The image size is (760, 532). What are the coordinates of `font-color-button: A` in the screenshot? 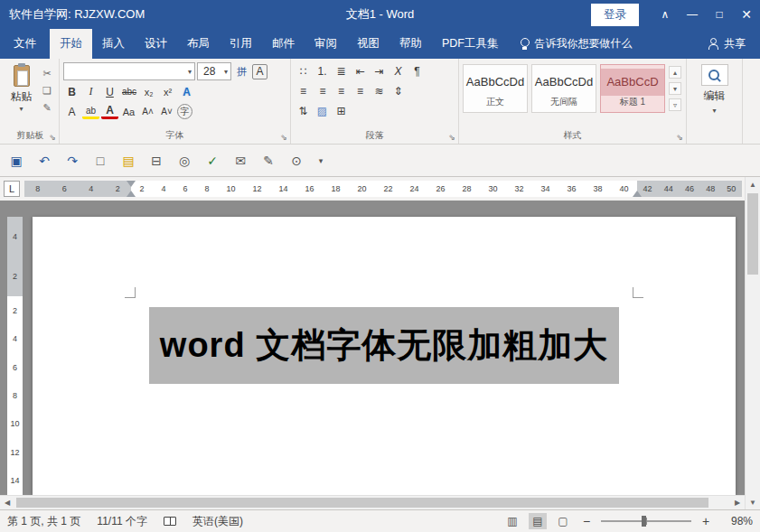 It's located at (110, 112).